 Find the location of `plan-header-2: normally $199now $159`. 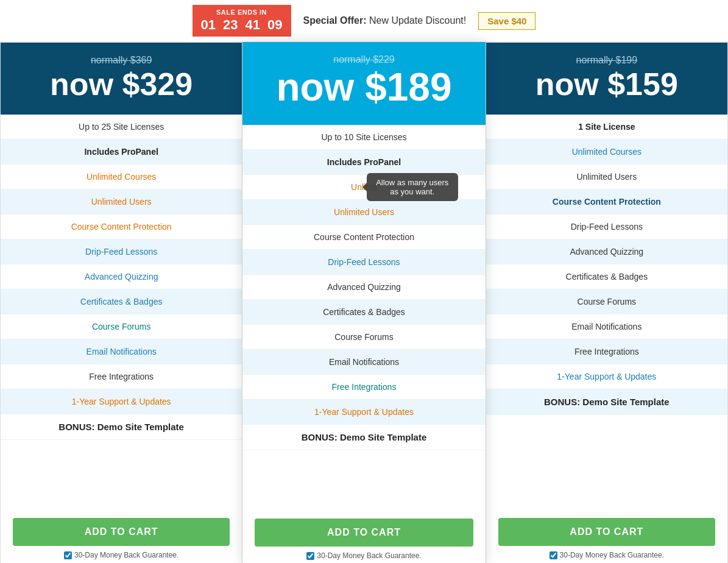

plan-header-2: normally $199now $159 is located at coordinates (607, 79).